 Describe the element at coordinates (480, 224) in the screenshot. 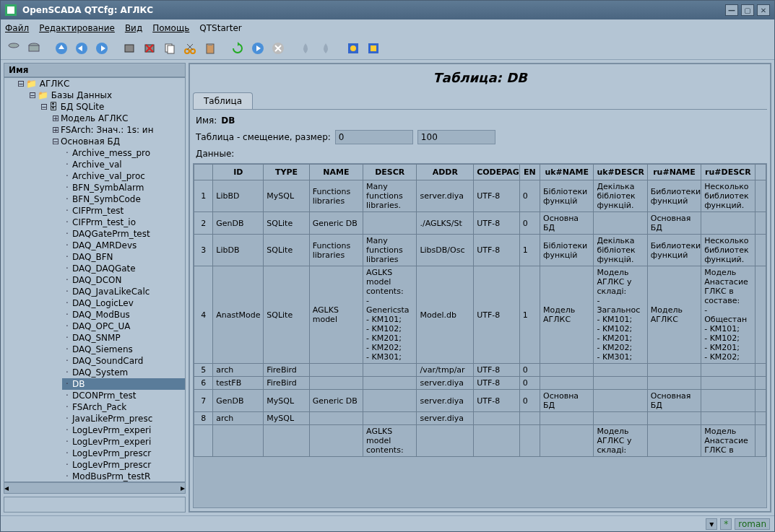

I see `table-row: 2GenDBSQLiteGeneric DB./AGLKS/StUTF-80Ос…` at that location.